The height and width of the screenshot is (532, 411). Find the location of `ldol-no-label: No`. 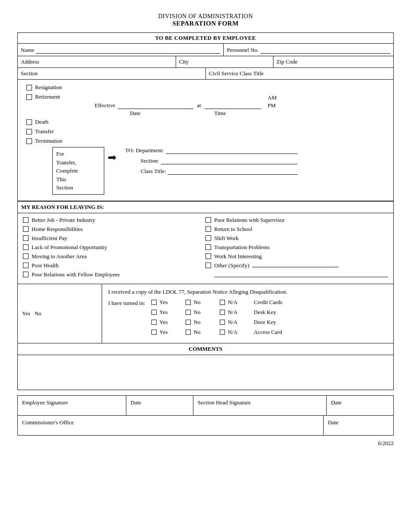

ldol-no-label: No is located at coordinates (38, 314).